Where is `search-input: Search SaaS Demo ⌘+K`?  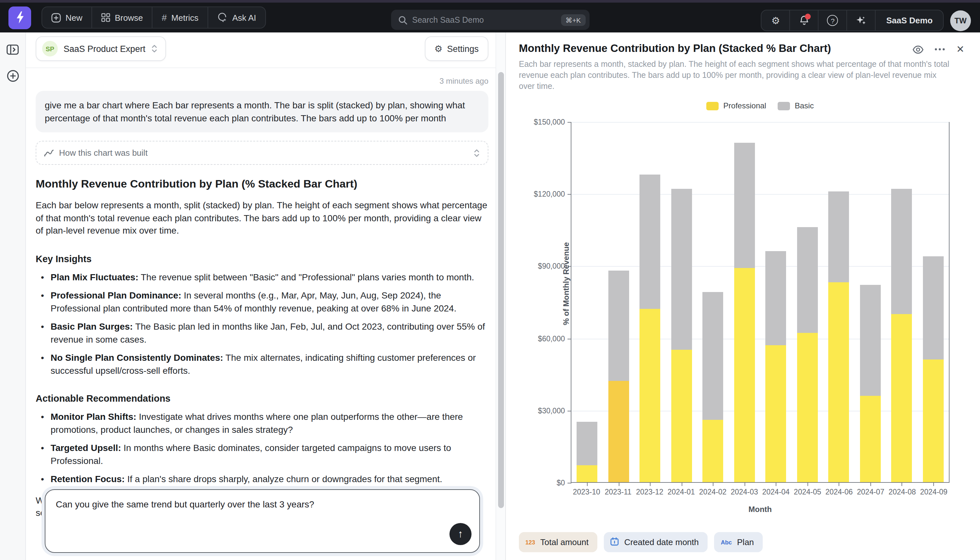
search-input: Search SaaS Demo ⌘+K is located at coordinates (490, 20).